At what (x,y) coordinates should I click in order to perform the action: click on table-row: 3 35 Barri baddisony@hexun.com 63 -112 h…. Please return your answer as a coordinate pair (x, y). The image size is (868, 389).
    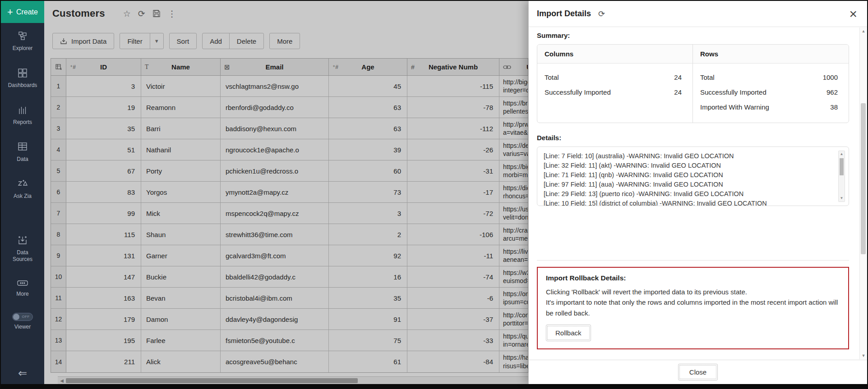
    Looking at the image, I should click on (290, 129).